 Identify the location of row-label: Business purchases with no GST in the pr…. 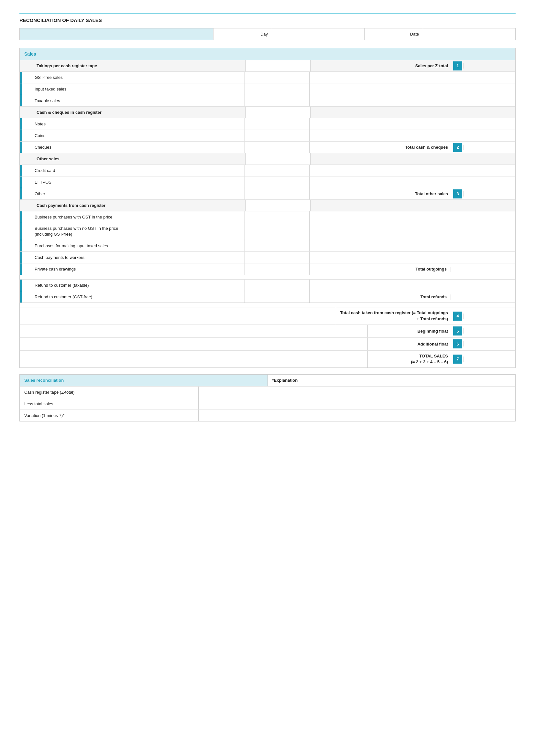
(138, 231).